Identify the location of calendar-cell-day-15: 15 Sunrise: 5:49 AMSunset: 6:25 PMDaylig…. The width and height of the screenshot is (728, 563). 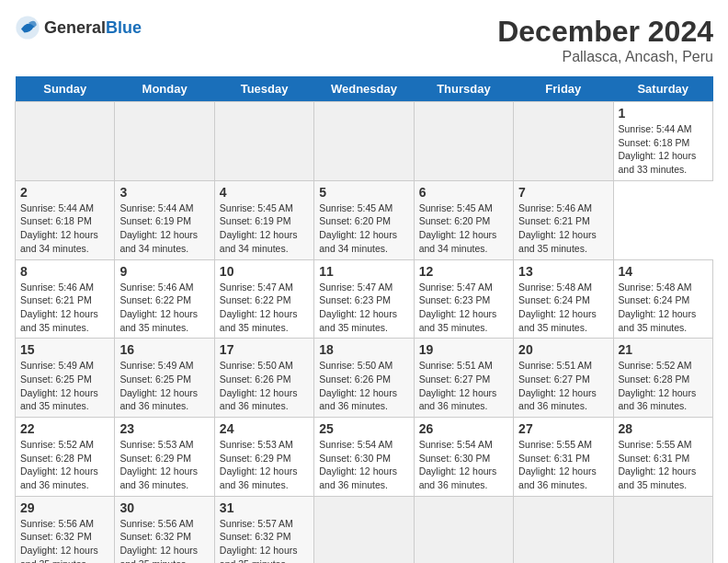
(65, 378).